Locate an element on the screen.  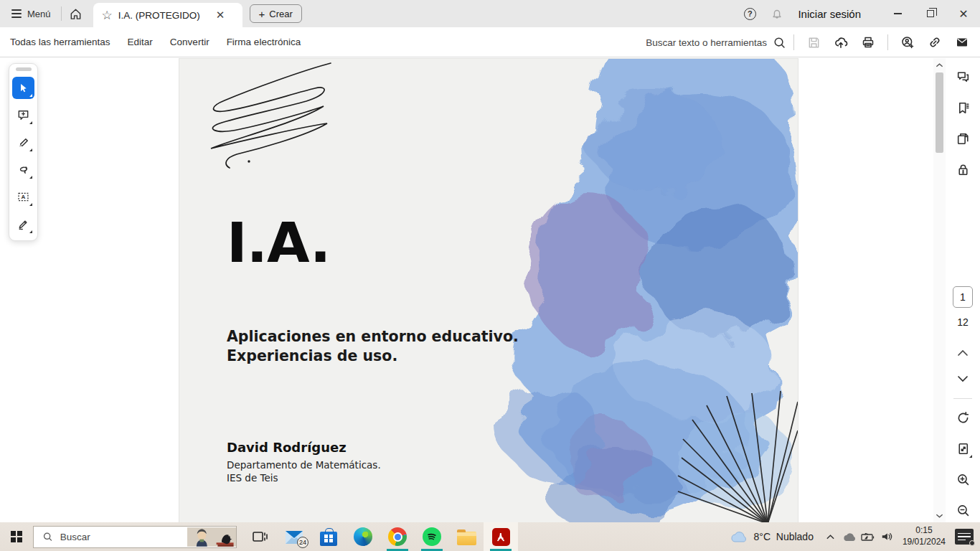
document-tab: ☆ I.A. (PROTEGIDO) ✕ is located at coordinates (168, 15).